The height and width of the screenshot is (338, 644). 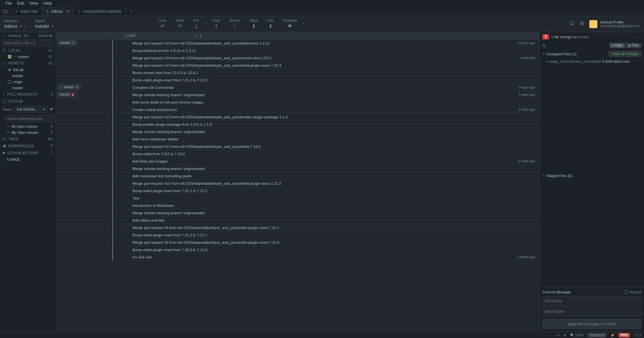 I want to click on menu-file: File, so click(x=9, y=3).